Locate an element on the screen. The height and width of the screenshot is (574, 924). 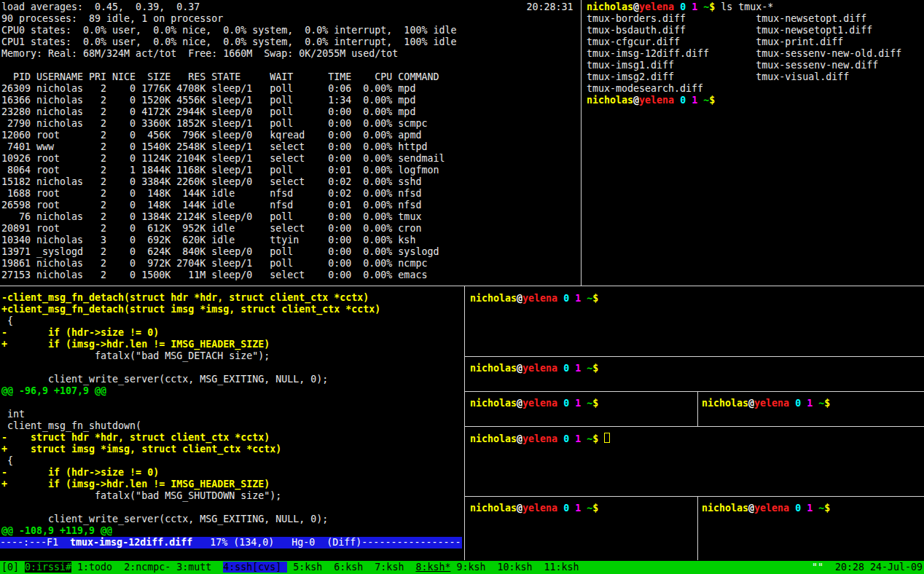
window-item-8-current: 8:ksh* is located at coordinates (433, 567).